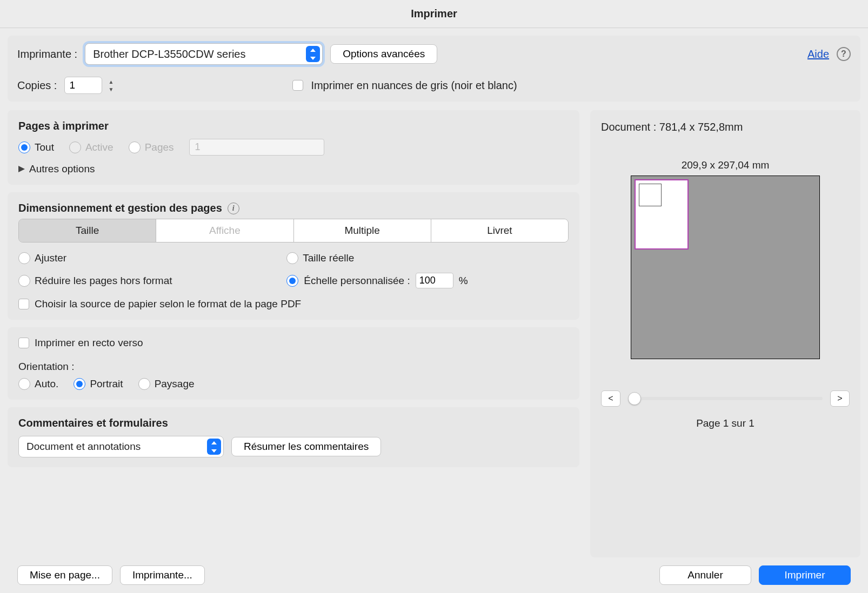  Describe the element at coordinates (357, 281) in the screenshot. I see `custom-scale-label: Échelle personnalisée :` at that location.